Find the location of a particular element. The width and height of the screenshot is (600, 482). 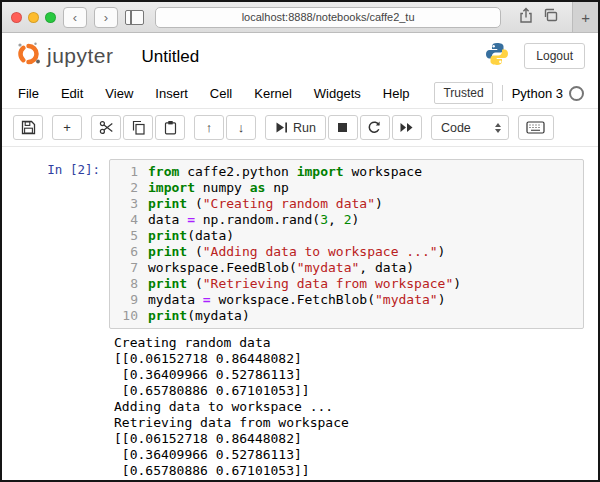

trusted-button: Trusted is located at coordinates (463, 93).